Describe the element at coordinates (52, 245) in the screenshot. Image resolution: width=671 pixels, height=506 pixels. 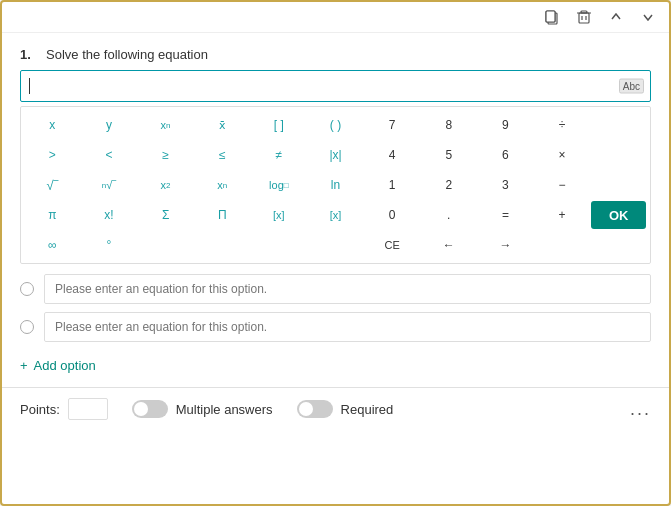
I see `key-infinity: ∞` at that location.